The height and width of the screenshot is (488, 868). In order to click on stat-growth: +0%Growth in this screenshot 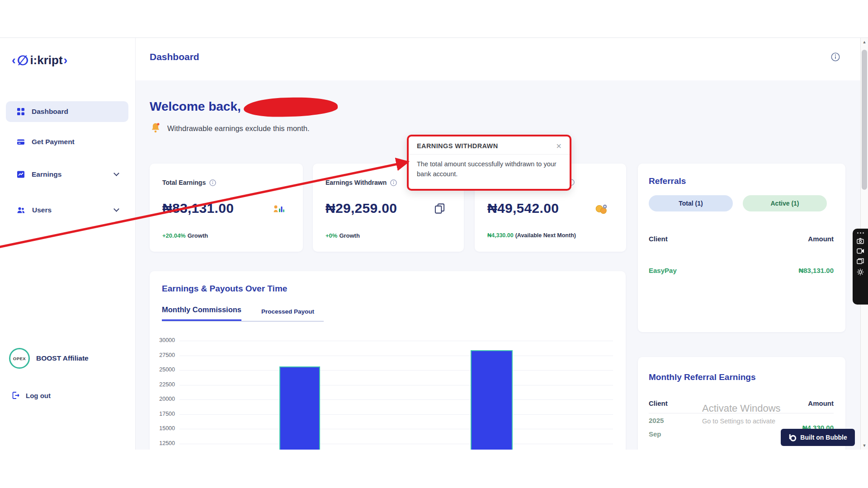, I will do `click(343, 236)`.